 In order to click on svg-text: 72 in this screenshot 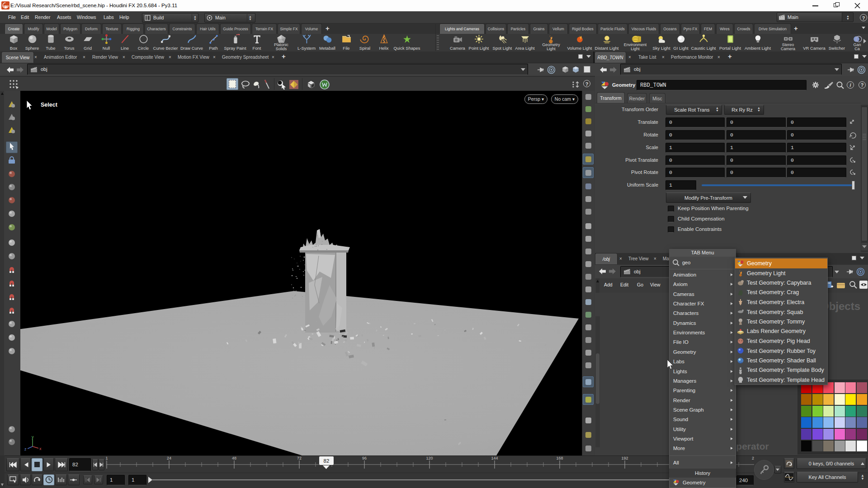, I will do `click(299, 458)`.